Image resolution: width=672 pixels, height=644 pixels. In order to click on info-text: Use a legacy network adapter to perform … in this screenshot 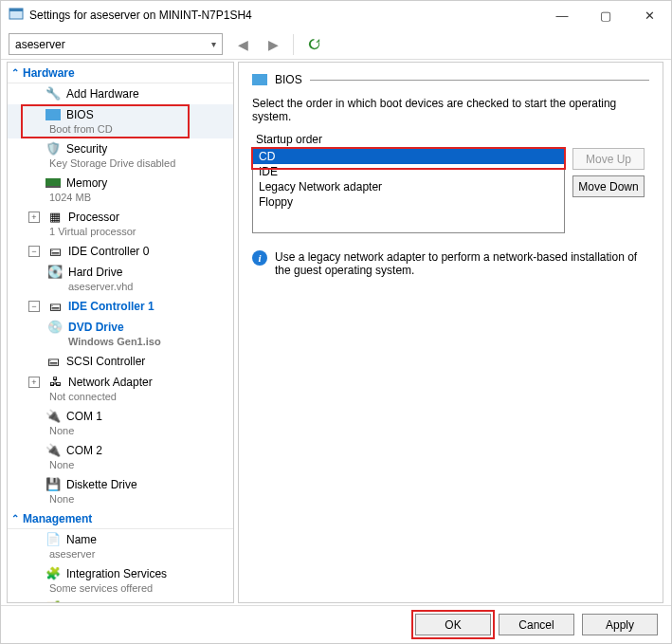, I will do `click(463, 264)`.